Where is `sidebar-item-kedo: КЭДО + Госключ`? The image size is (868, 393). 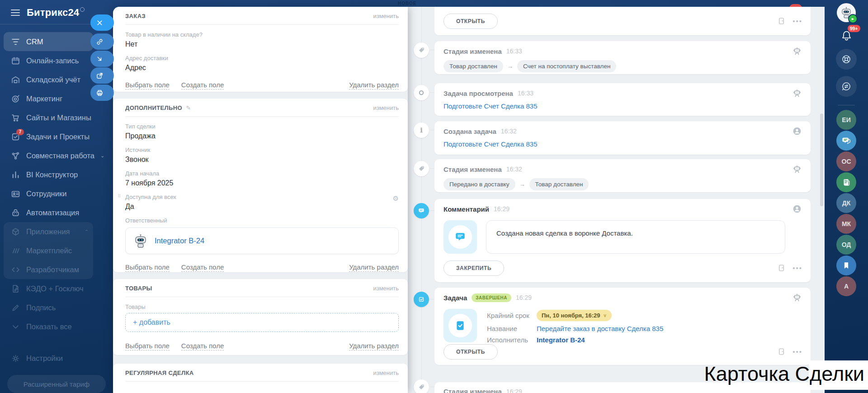 sidebar-item-kedo: КЭДО + Госключ is located at coordinates (48, 289).